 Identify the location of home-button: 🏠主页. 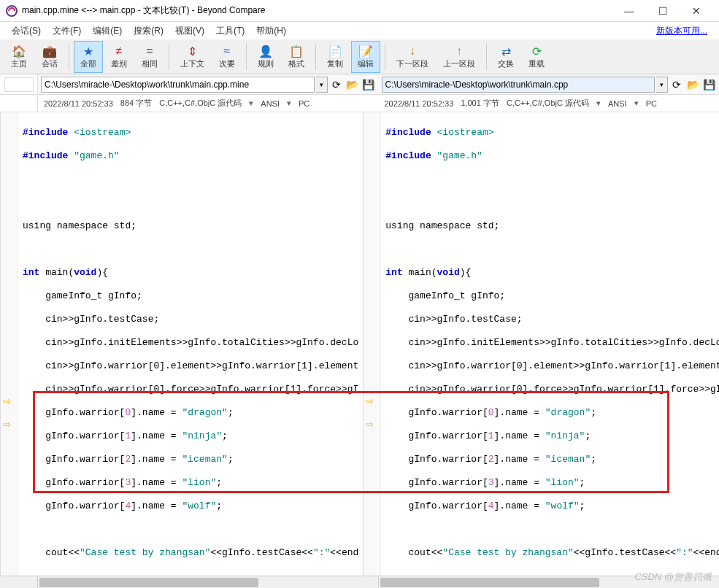
(19, 57).